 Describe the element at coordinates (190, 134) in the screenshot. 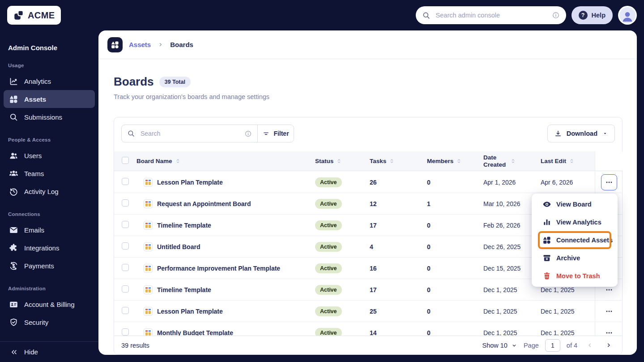

I see `table-search-input` at that location.